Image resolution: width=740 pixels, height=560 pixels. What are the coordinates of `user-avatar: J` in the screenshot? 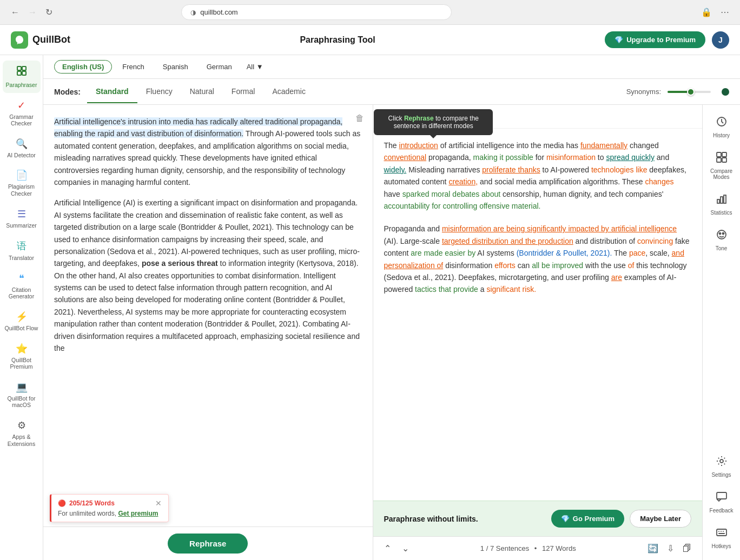 It's located at (721, 40).